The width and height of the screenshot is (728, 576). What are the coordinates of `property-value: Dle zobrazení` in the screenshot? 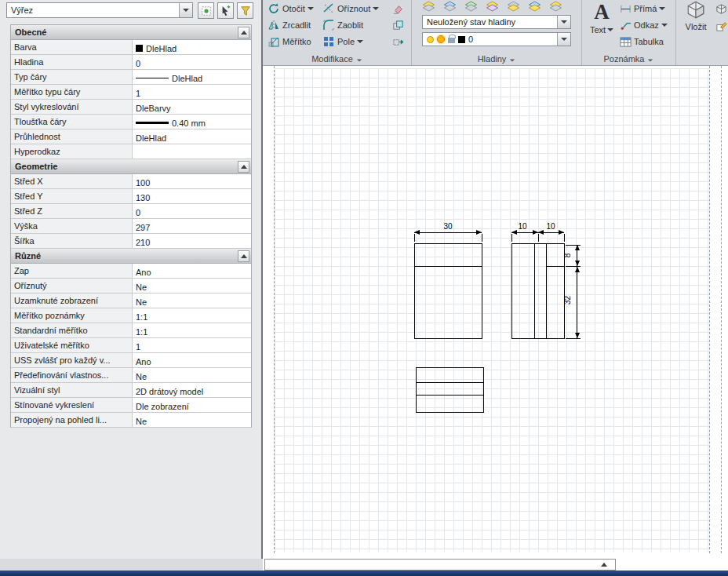 It's located at (191, 405).